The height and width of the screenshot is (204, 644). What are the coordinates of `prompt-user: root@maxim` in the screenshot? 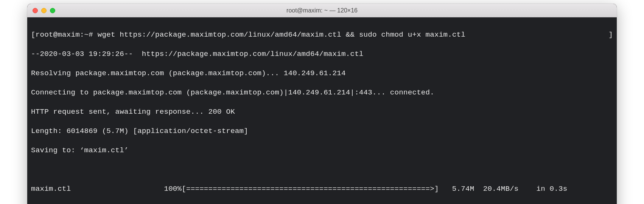 It's located at (58, 35).